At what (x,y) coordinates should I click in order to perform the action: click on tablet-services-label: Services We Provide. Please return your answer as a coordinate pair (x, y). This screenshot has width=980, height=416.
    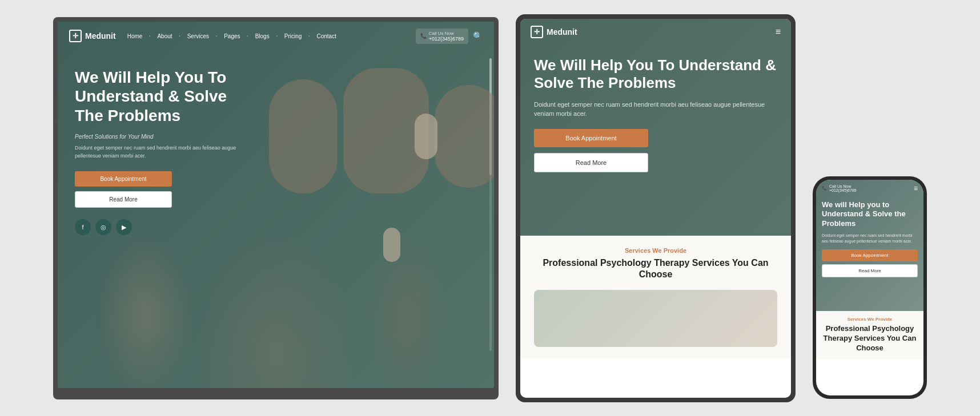
    Looking at the image, I should click on (656, 251).